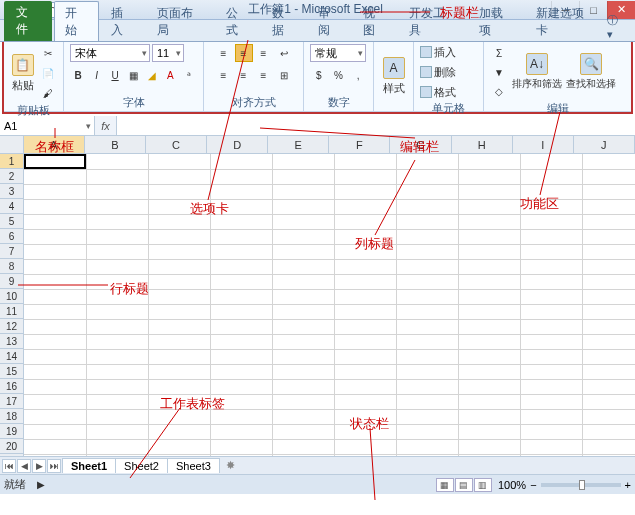  Describe the element at coordinates (432, 22) in the screenshot. I see `tab-devtools: 开发工具` at that location.